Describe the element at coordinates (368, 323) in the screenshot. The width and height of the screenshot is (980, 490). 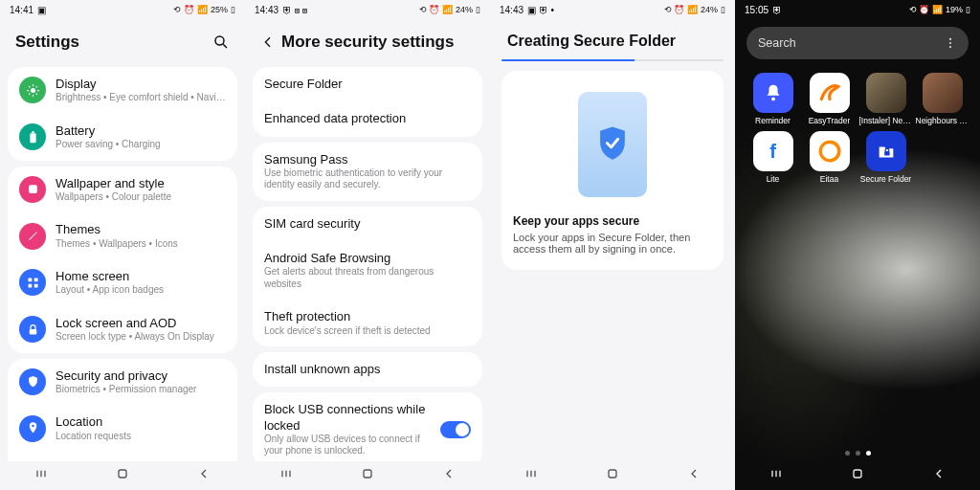
I see `item-theft-protection: Theft protectionLock device's screen if …` at that location.